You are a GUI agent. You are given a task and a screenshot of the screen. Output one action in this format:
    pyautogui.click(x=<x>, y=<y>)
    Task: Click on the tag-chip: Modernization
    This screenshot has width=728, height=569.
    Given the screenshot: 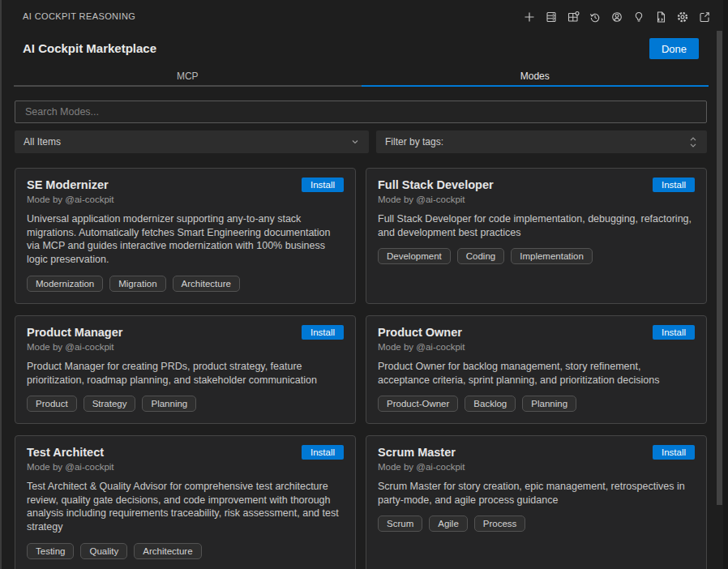 What is the action you would take?
    pyautogui.click(x=65, y=284)
    